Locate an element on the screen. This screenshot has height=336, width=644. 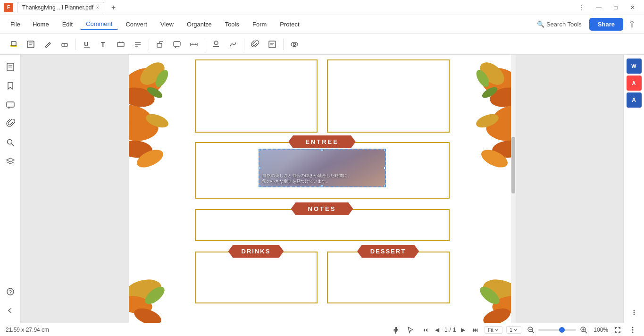
close-button: ✕ is located at coordinates (633, 8).